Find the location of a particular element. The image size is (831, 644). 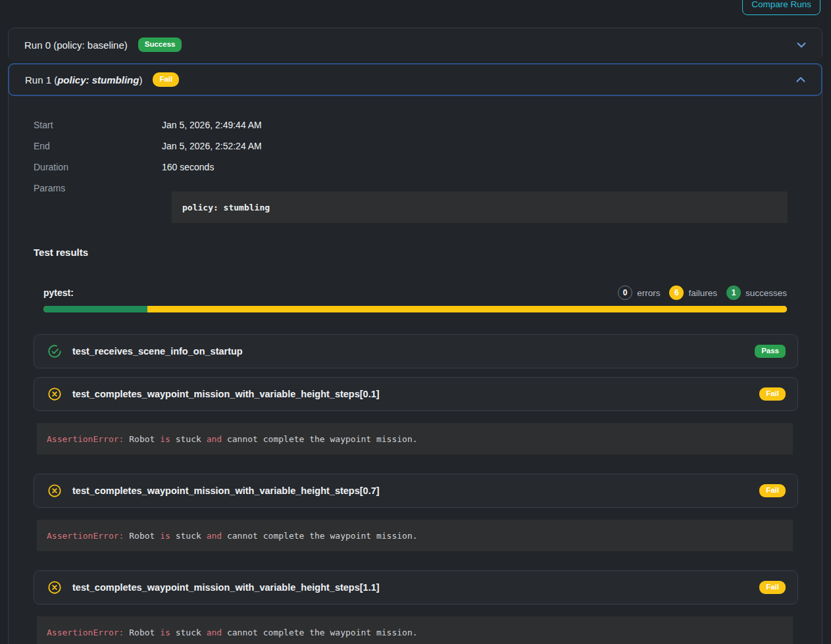

compare-runs-button: Compare Runs is located at coordinates (782, 8).